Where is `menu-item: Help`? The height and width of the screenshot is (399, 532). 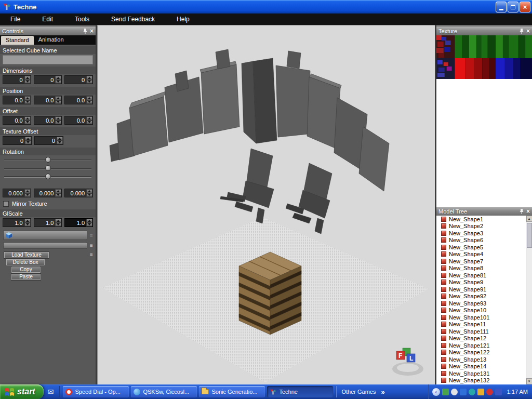 menu-item: Help is located at coordinates (183, 19).